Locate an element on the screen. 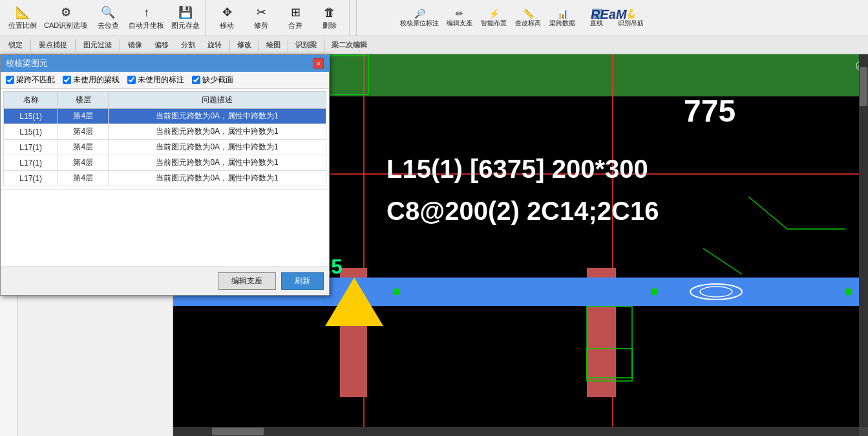 Image resolution: width=868 pixels, height=436 pixels. toolbar-btn-save: 💾 图元存盘 is located at coordinates (185, 18).